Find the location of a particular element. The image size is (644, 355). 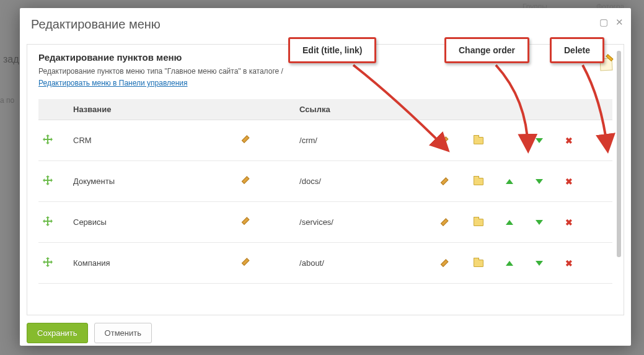

cancel-button: Отменить is located at coordinates (123, 333).